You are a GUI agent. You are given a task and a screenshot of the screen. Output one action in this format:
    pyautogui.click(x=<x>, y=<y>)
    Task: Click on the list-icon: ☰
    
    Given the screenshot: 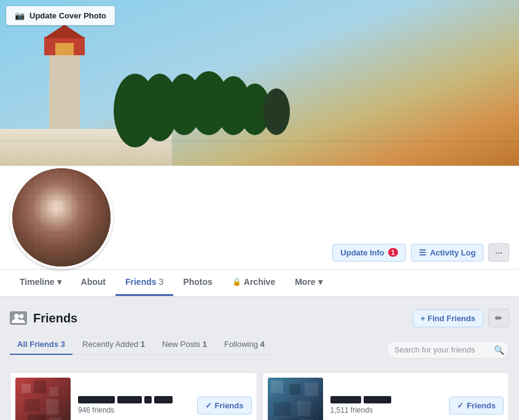 What is the action you would take?
    pyautogui.click(x=423, y=253)
    